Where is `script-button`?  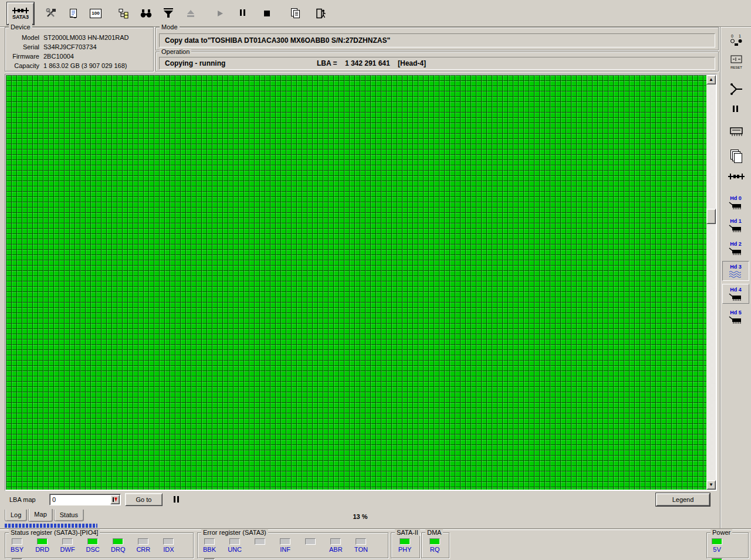
script-button is located at coordinates (73, 13).